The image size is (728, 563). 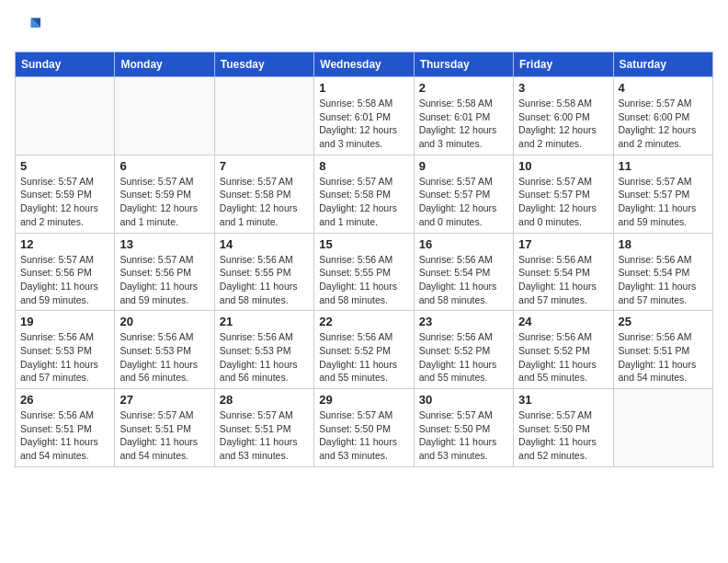 What do you see at coordinates (463, 429) in the screenshot?
I see `calendar-cell: 30Sunrise: 5:57 AM Sunset: 5:50 PM Dayli…` at bounding box center [463, 429].